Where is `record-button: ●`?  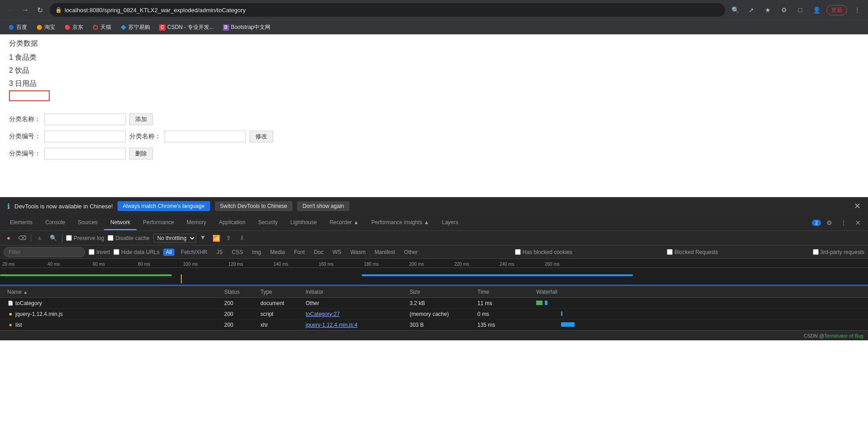 record-button: ● is located at coordinates (9, 238).